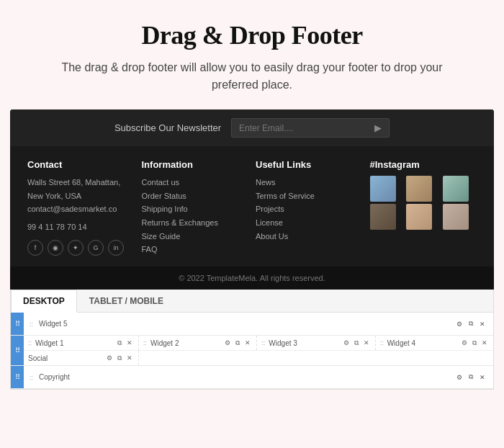  I want to click on facebook-icon: f, so click(35, 248).